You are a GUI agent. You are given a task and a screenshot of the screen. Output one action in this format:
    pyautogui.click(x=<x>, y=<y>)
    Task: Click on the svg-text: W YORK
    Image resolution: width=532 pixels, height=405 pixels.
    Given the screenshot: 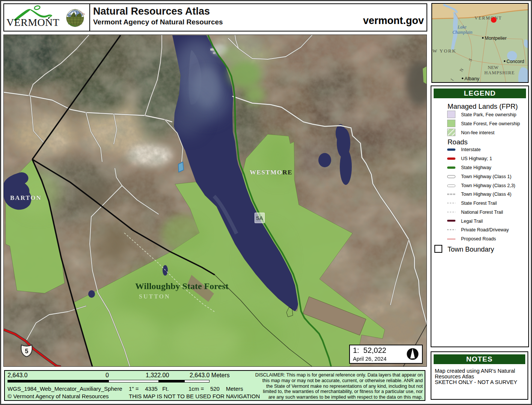 What is the action you would take?
    pyautogui.click(x=445, y=51)
    